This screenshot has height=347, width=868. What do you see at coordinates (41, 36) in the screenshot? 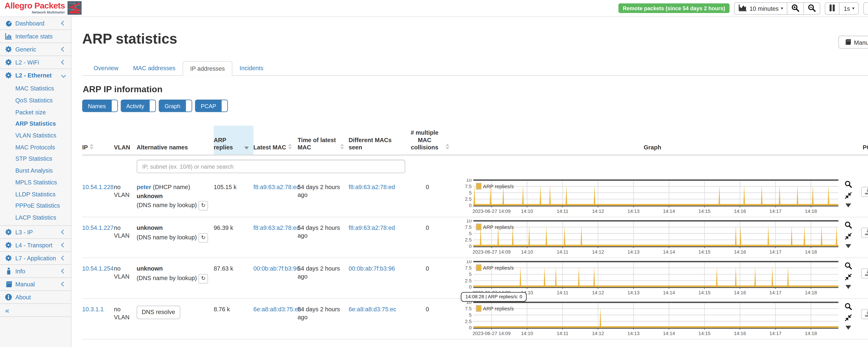
I see `sidebar-item-label: Interface stats` at bounding box center [41, 36].